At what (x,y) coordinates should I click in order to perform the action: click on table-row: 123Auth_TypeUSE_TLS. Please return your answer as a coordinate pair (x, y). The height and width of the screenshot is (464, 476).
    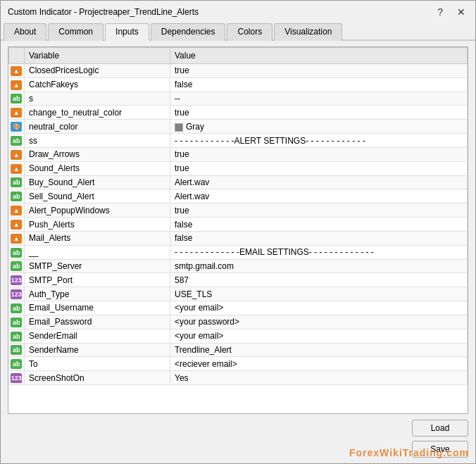
    Looking at the image, I should click on (238, 294).